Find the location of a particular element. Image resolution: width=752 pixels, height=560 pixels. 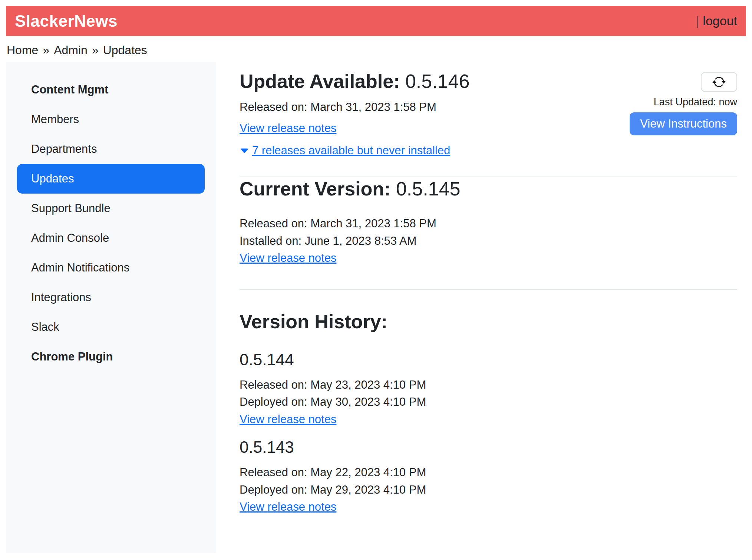

history-version-number: 0.5.144 is located at coordinates (488, 360).